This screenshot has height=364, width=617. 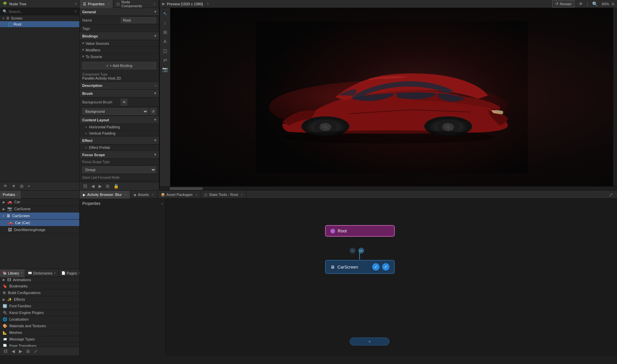 I want to click on lib-messages: 📨 Message Types, so click(x=40, y=339).